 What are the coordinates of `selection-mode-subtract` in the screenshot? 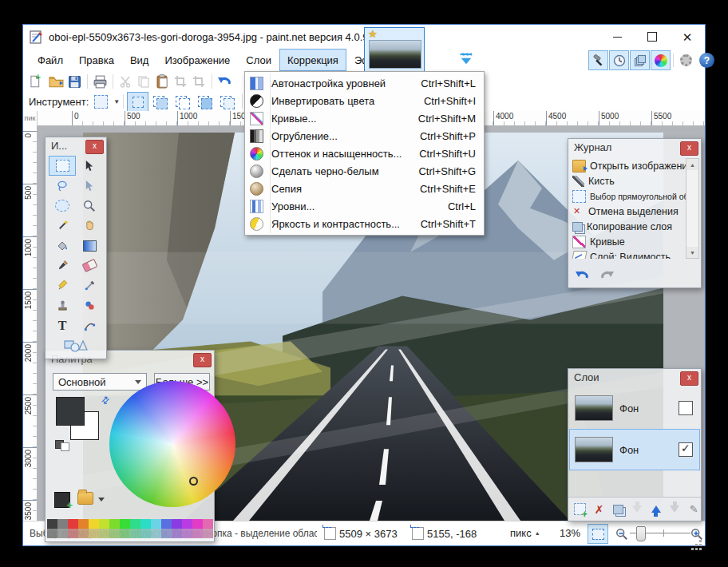 It's located at (182, 102).